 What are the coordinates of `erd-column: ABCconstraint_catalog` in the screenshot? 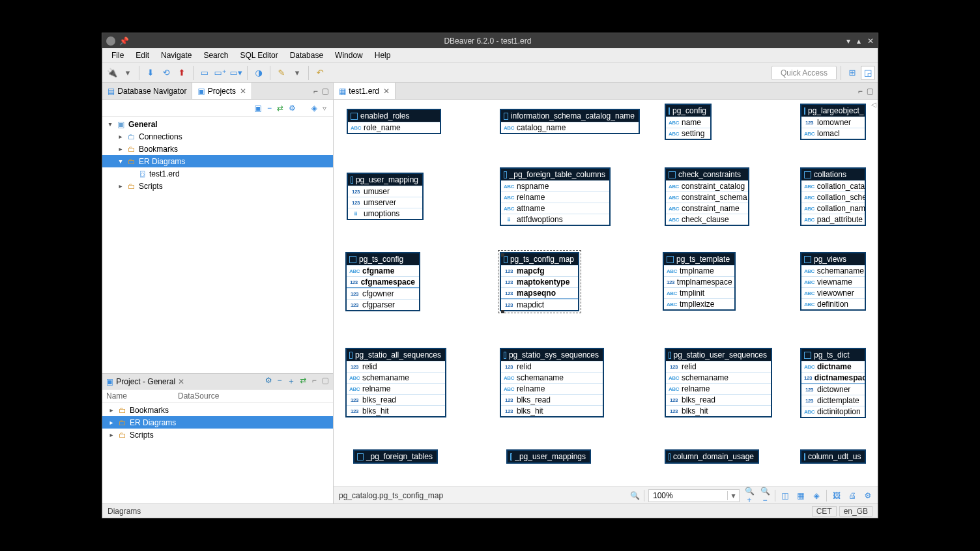 It's located at (707, 186).